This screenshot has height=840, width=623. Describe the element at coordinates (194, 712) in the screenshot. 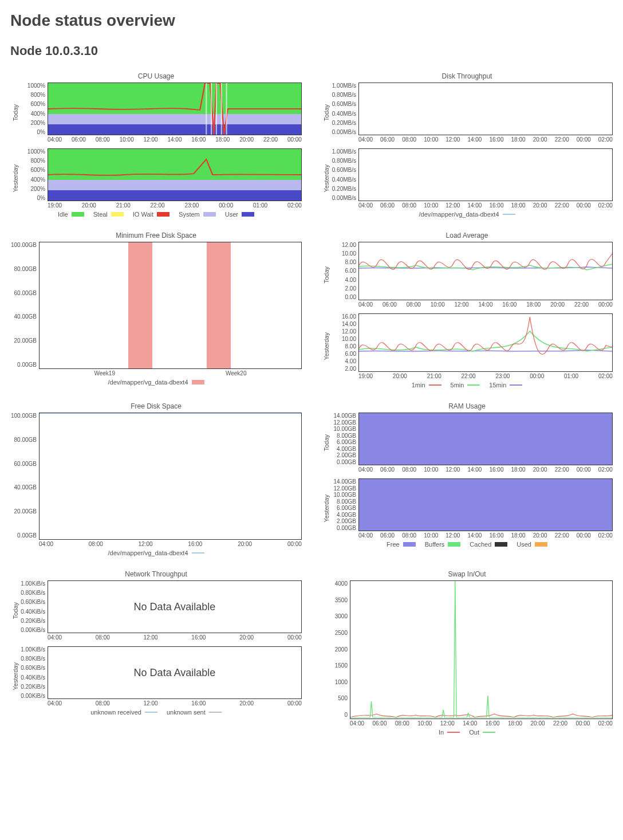

I see `legend-item: unknown sent` at that location.